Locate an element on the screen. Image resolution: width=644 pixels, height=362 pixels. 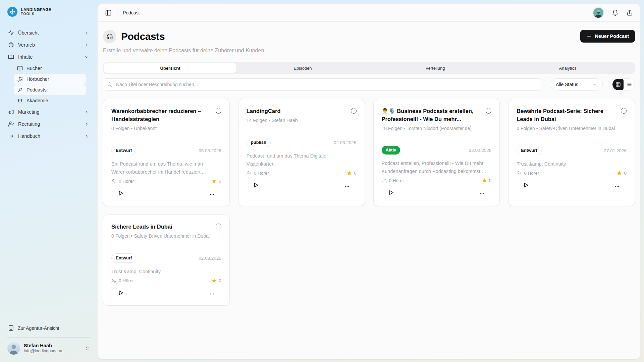
sidebar-item-buecher: Bücher is located at coordinates (50, 68).